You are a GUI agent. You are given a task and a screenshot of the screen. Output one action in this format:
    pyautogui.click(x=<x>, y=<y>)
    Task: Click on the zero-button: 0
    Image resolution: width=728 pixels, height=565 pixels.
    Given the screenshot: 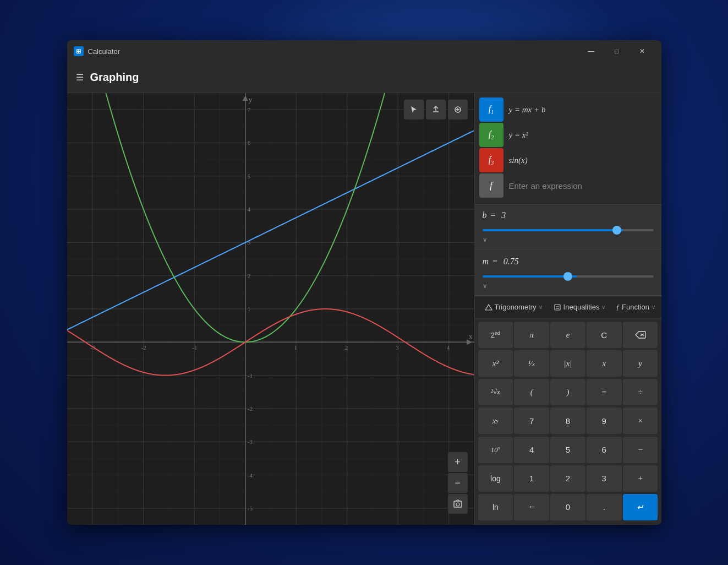 What is the action you would take?
    pyautogui.click(x=568, y=507)
    